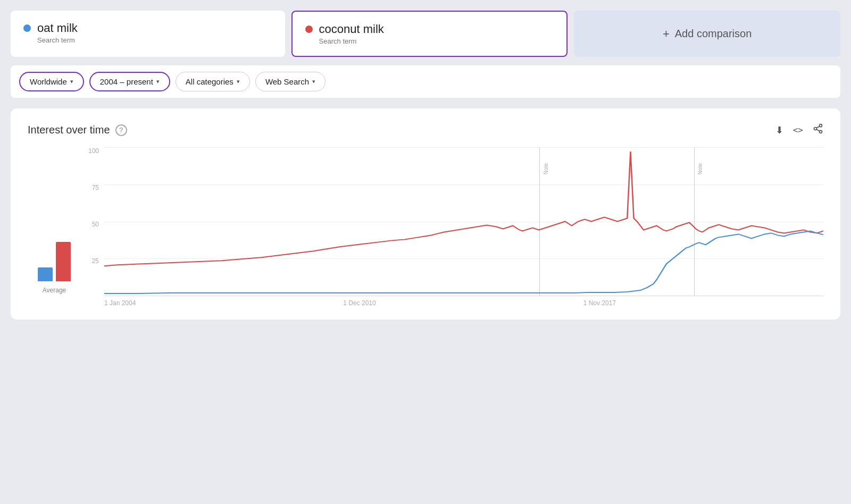 The image size is (851, 504). What do you see at coordinates (464, 303) in the screenshot?
I see `x-axis: 1 Jan 2004 1 Dec 2010 1 Nov 2017` at bounding box center [464, 303].